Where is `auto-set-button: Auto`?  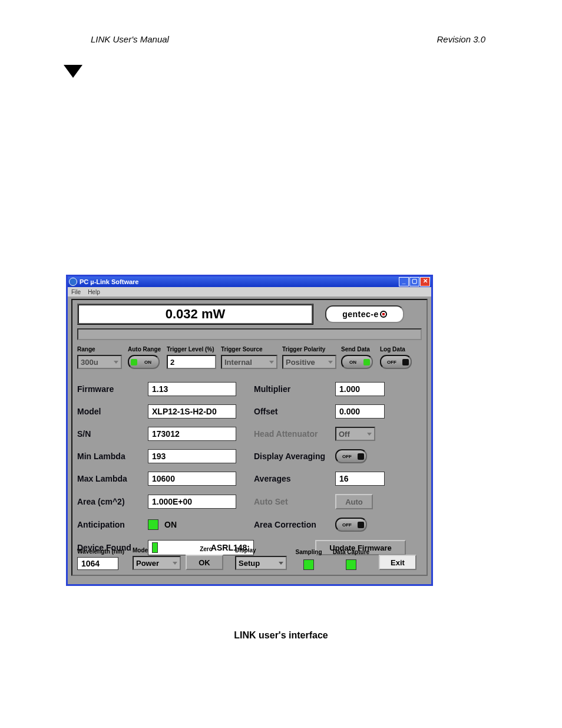
auto-set-button: Auto is located at coordinates (354, 502).